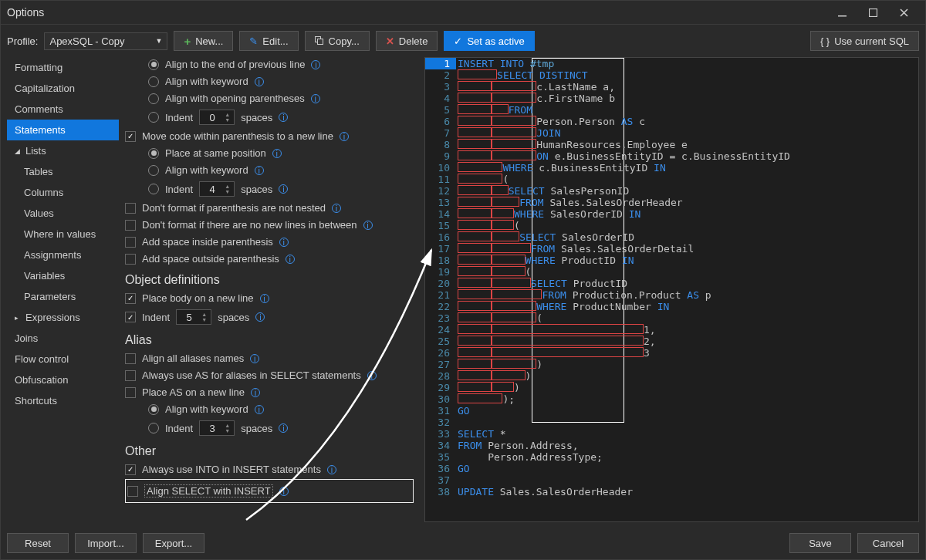 The height and width of the screenshot is (560, 926). What do you see at coordinates (217, 428) in the screenshot?
I see `indent-spinner-3: 3▲▼` at bounding box center [217, 428].